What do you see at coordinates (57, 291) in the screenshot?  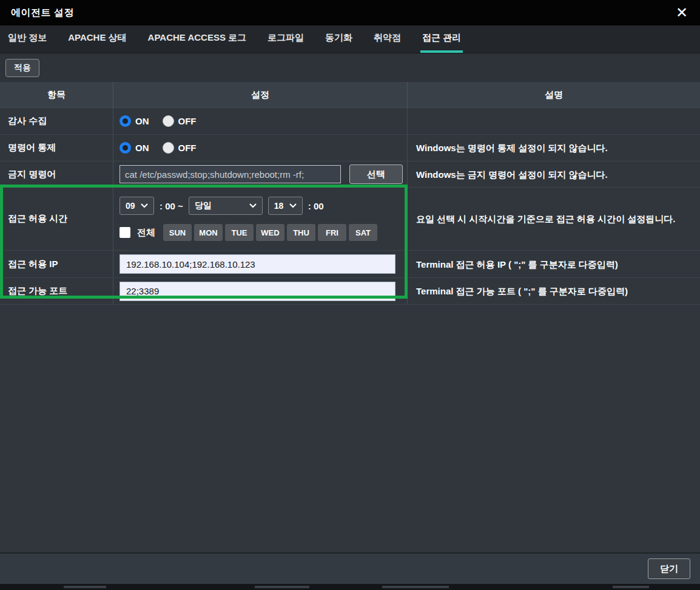 I see `row-label: 접근 가능 포트` at bounding box center [57, 291].